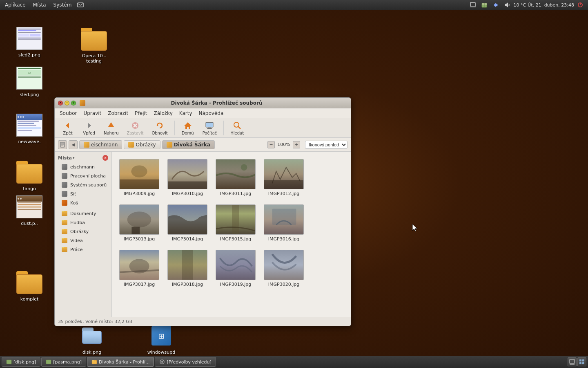 The height and width of the screenshot is (368, 588). What do you see at coordinates (83, 213) in the screenshot?
I see `sidebar-item-dokumenty: Dokumenty` at bounding box center [83, 213].